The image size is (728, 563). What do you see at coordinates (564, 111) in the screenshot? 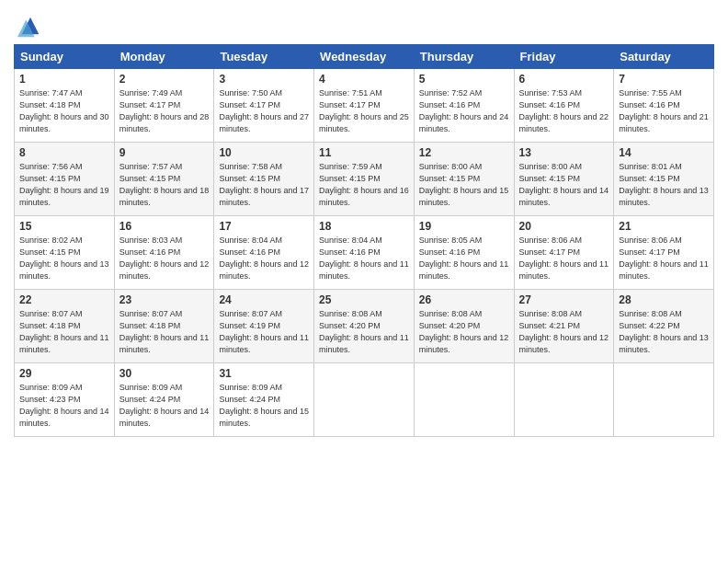
I see `day-info: Sunrise: 7:53 AMSunset: 4:16 PMDaylight:…` at bounding box center [564, 111].